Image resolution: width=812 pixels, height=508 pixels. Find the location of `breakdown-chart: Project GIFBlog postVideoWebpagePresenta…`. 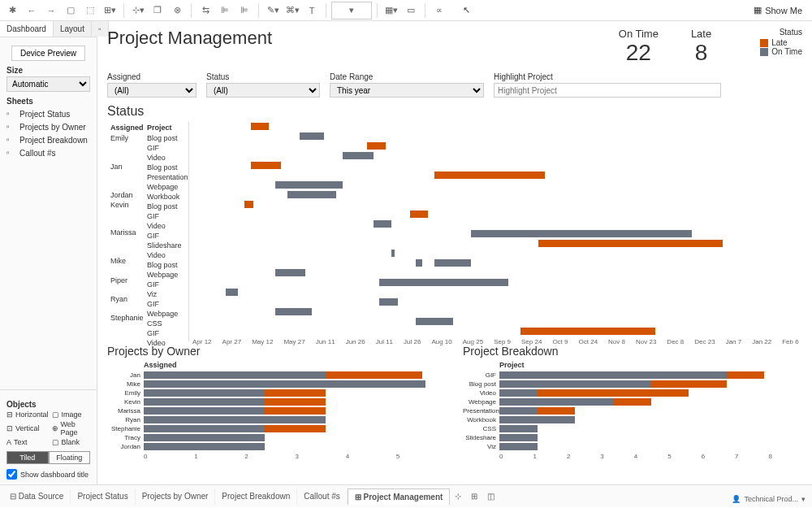

breakdown-chart: Project GIFBlog postVideoWebpagePresenta… is located at coordinates (633, 410).